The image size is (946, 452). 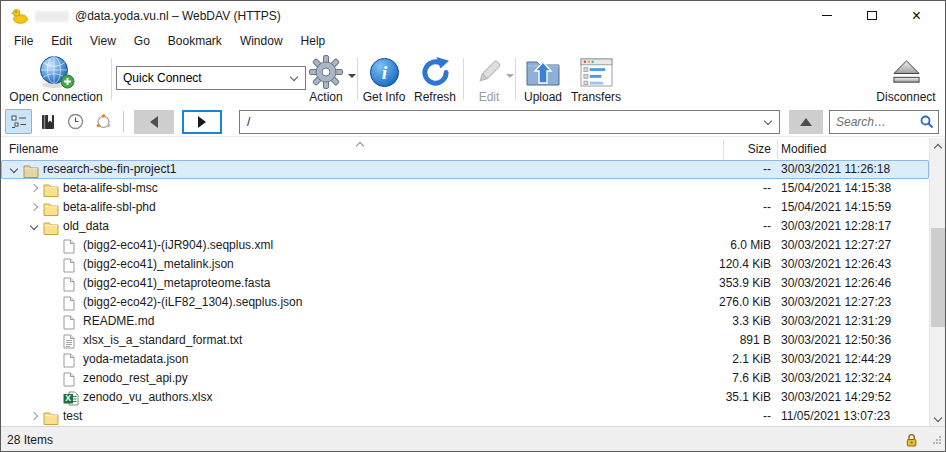 What do you see at coordinates (872, 16) in the screenshot?
I see `maximize-button` at bounding box center [872, 16].